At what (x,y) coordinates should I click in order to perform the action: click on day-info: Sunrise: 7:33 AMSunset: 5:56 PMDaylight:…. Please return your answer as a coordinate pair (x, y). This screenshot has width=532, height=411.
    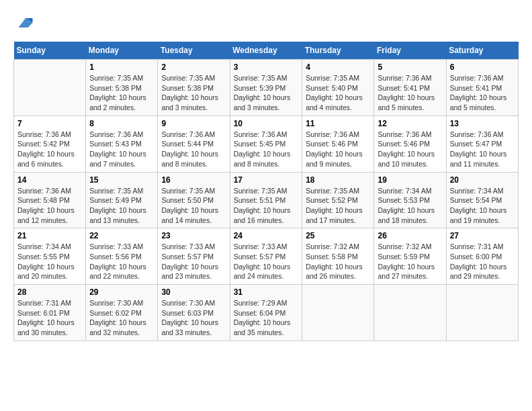
    Looking at the image, I should click on (122, 262).